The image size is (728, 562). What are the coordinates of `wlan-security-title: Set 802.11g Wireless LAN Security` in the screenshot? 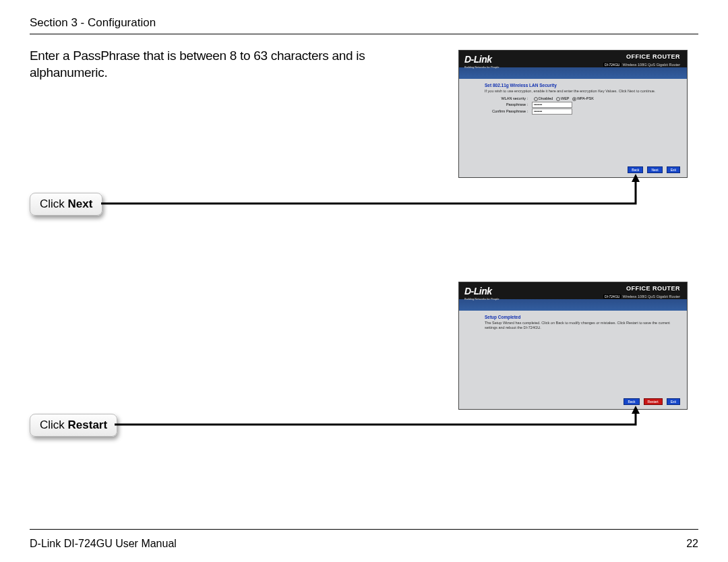 It's located at (582, 85).